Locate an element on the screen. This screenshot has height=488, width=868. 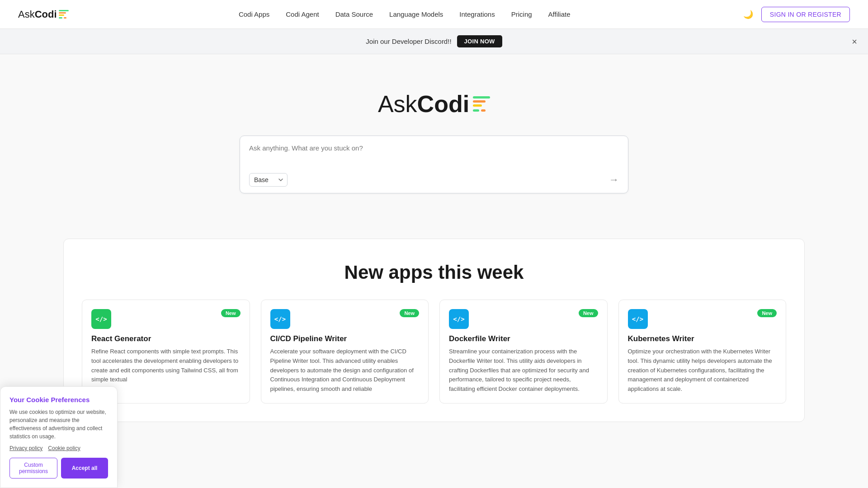
app-desc: Optimize your orchestration with the Kub… is located at coordinates (703, 371).